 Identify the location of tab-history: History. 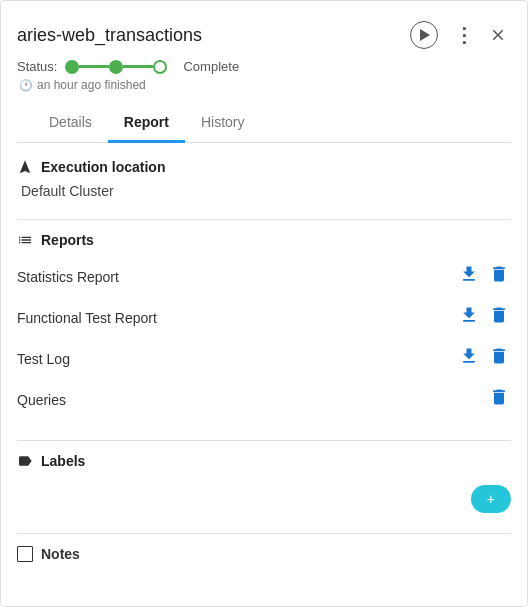
(223, 124).